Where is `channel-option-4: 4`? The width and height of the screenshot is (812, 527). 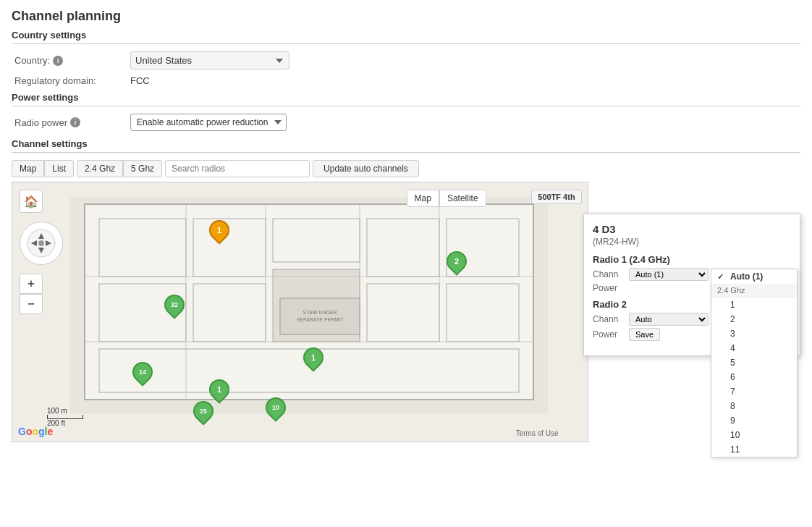 channel-option-4: 4 is located at coordinates (754, 348).